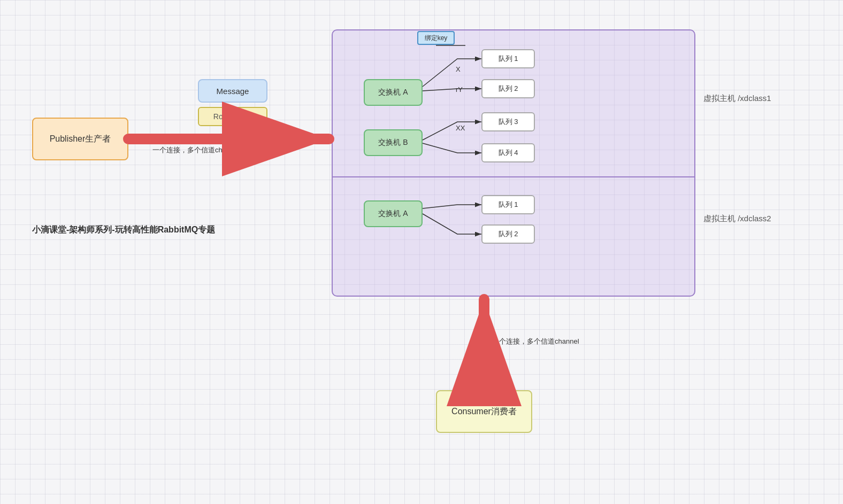  I want to click on watermark: 小滴课堂-架构师系列-玩转高性能RabbitMQ专题, so click(124, 230).